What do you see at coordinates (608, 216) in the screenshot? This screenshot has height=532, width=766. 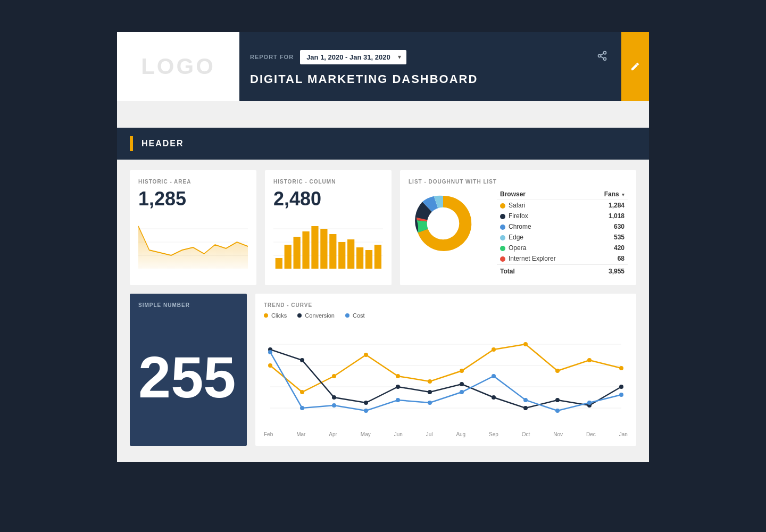 I see `browser-fans: 1,018` at bounding box center [608, 216].